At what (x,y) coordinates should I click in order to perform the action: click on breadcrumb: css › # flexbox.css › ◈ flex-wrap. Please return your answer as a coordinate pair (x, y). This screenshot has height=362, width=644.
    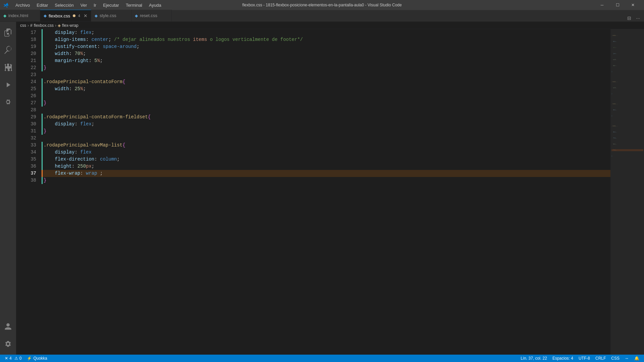
    Looking at the image, I should click on (330, 25).